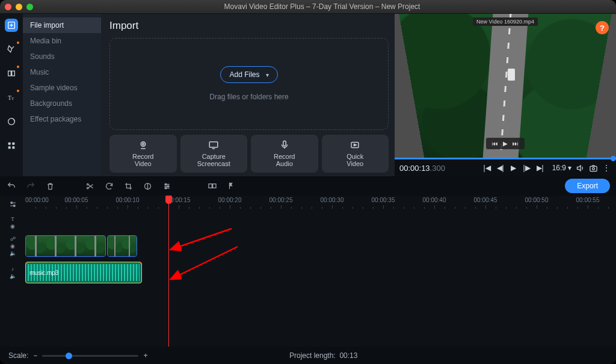  I want to click on mini-play-icon: ▶, so click(505, 143).